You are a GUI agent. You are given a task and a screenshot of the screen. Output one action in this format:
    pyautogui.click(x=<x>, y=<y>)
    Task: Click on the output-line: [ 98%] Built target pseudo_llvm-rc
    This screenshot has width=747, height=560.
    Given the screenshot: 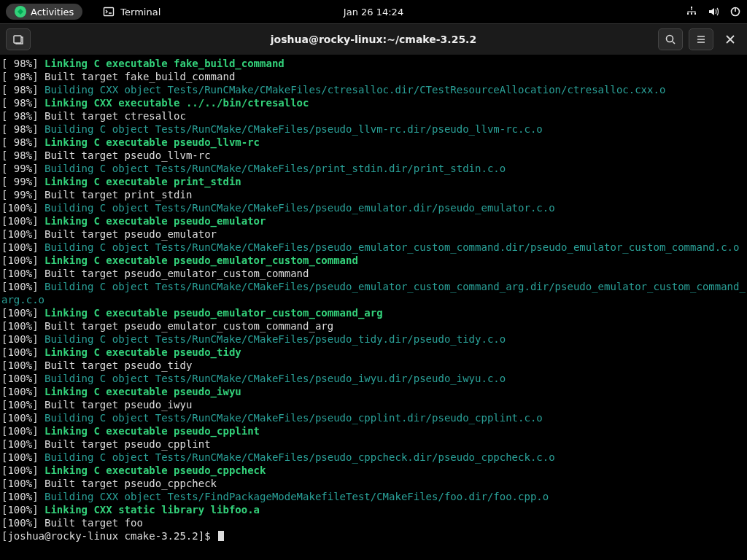 What is the action you would take?
    pyautogui.click(x=374, y=155)
    